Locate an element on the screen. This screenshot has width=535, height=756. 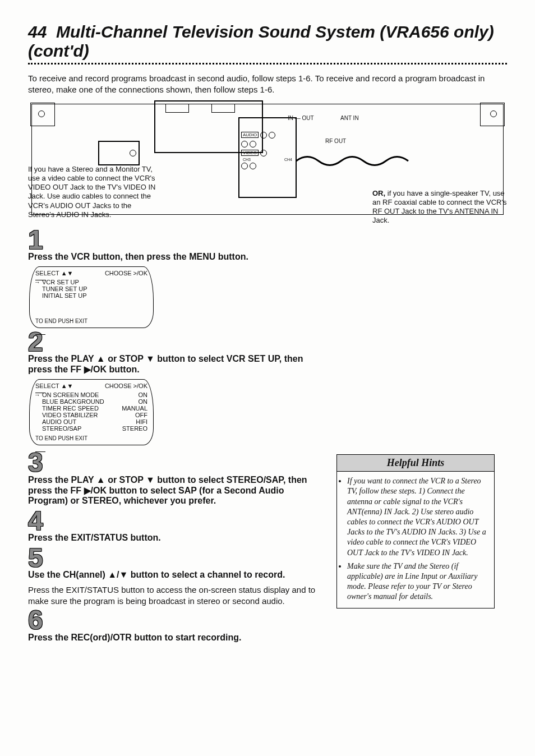
step-4-number: 4 is located at coordinates (174, 521).